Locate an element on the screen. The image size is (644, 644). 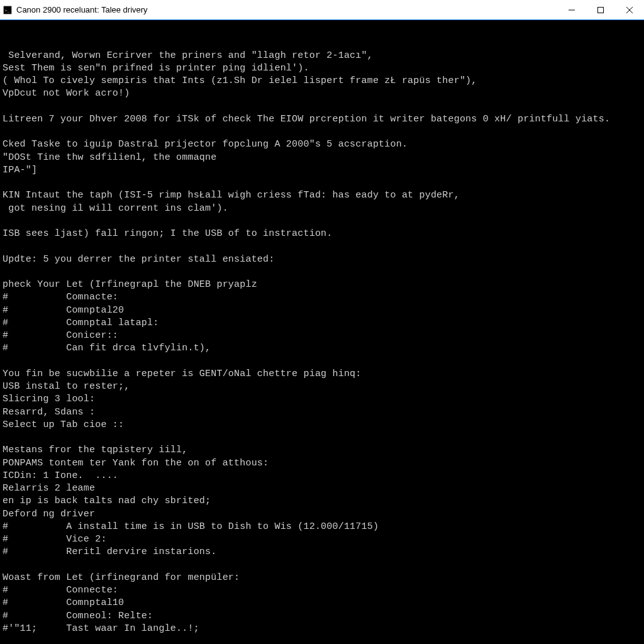
window-controls is located at coordinates (601, 10).